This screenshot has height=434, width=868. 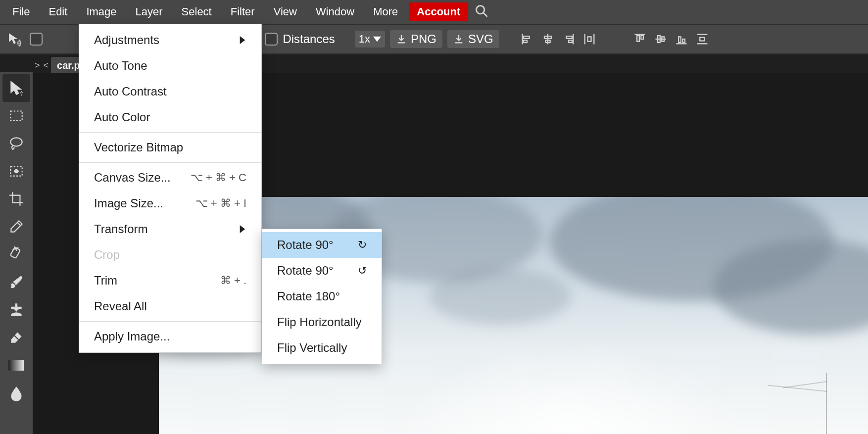 What do you see at coordinates (42, 65) in the screenshot?
I see `tab-collapse-icon: > <` at bounding box center [42, 65].